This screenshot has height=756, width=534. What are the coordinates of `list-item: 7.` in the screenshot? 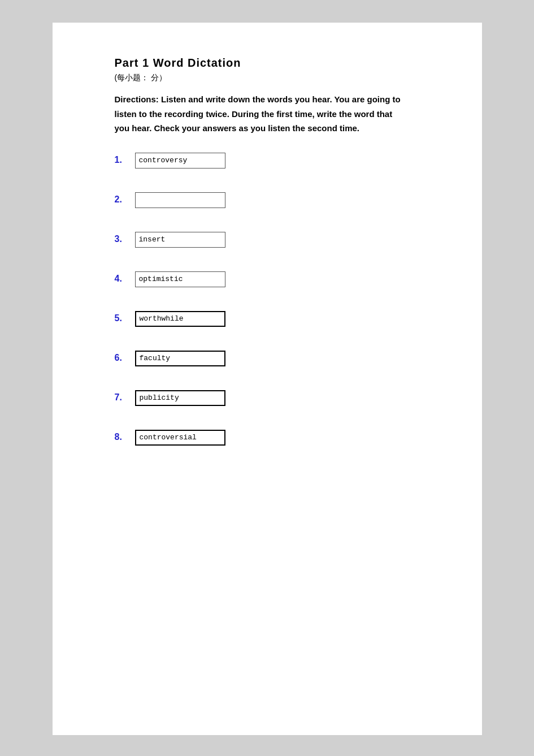 It's located at (276, 398).